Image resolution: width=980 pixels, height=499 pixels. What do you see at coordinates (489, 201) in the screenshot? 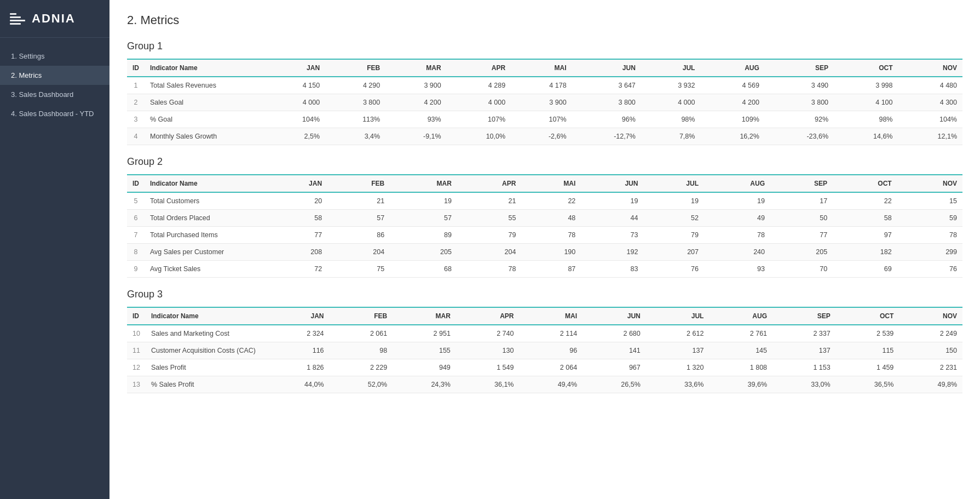
I see `cell-3: 21` at bounding box center [489, 201].